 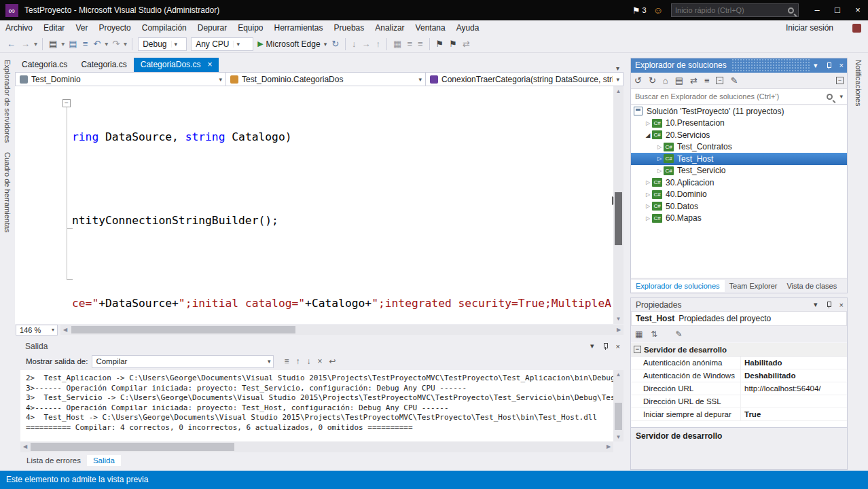 I want to click on close-button: ×, so click(x=858, y=10).